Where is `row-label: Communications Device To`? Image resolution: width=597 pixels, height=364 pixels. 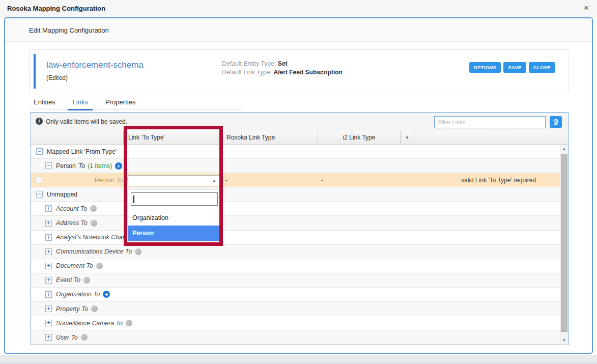 row-label: Communications Device To is located at coordinates (94, 251).